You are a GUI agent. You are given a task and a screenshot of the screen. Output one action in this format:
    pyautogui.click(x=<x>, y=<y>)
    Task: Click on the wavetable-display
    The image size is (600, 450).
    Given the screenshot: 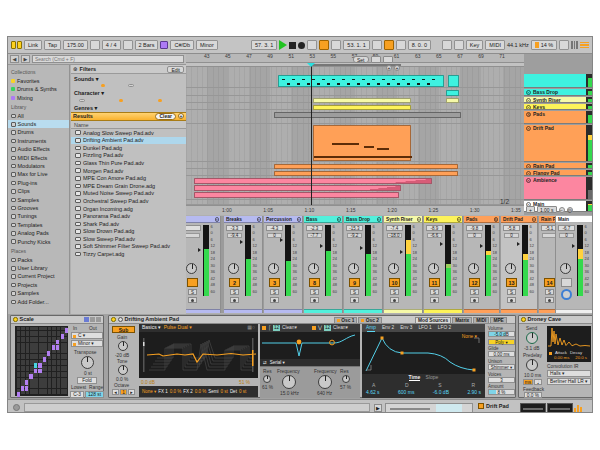 What is the action you would take?
    pyautogui.click(x=198, y=355)
    